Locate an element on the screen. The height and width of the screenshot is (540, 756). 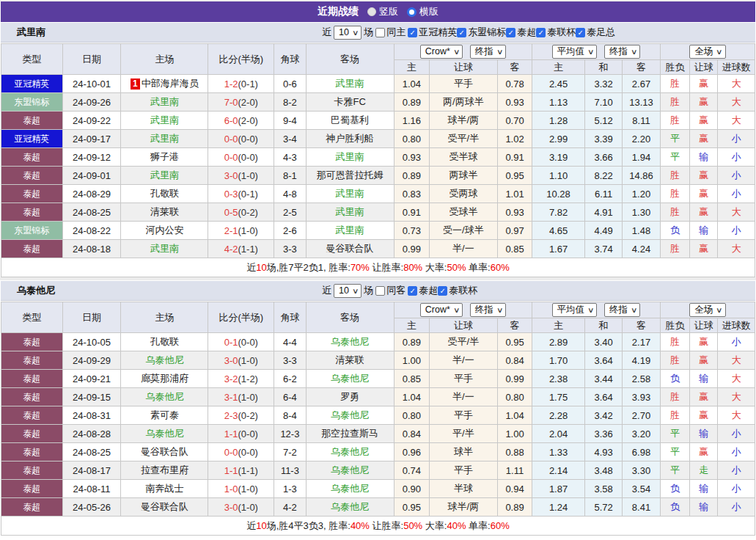
col-date: 日期 is located at coordinates (92, 59).